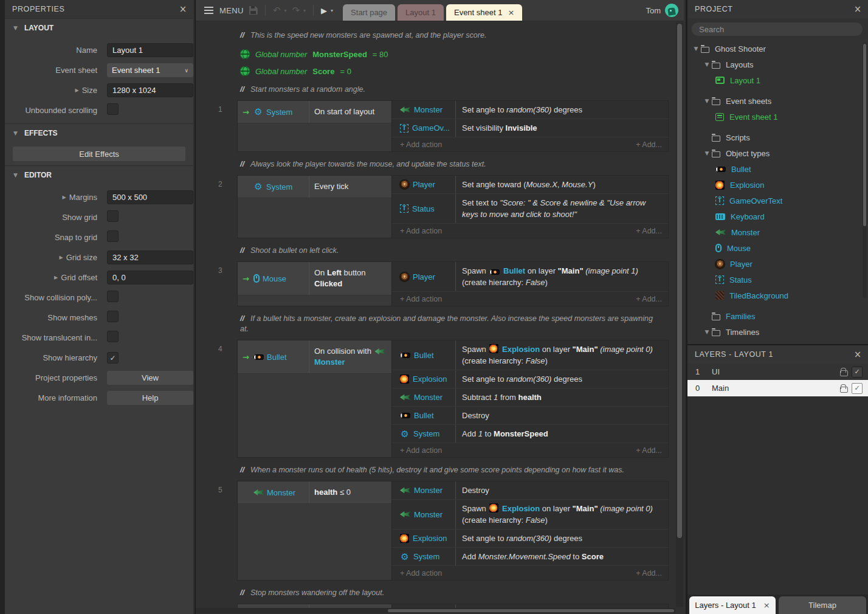 The width and height of the screenshot is (868, 614). I want to click on tree-item-families: Families, so click(778, 316).